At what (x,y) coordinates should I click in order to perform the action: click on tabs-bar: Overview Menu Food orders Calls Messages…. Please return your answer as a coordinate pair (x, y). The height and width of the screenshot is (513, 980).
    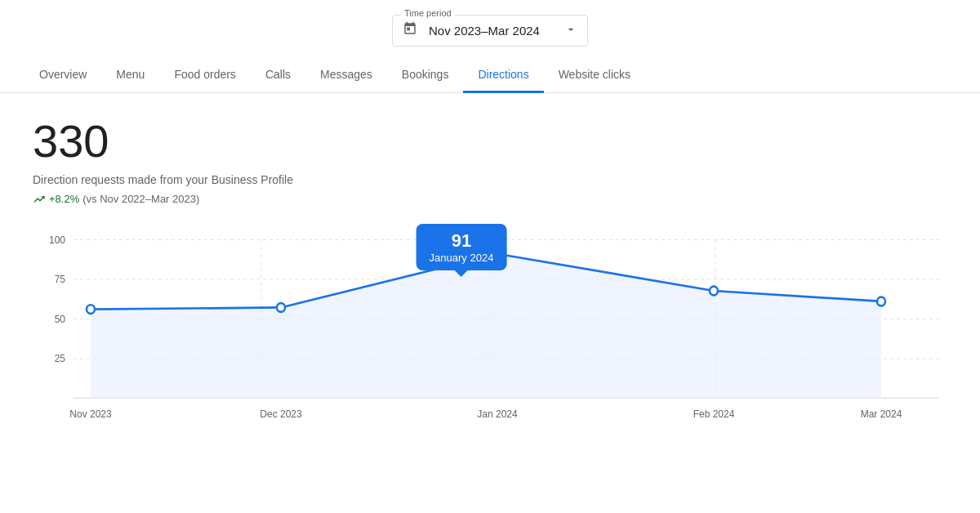
    Looking at the image, I should click on (490, 75).